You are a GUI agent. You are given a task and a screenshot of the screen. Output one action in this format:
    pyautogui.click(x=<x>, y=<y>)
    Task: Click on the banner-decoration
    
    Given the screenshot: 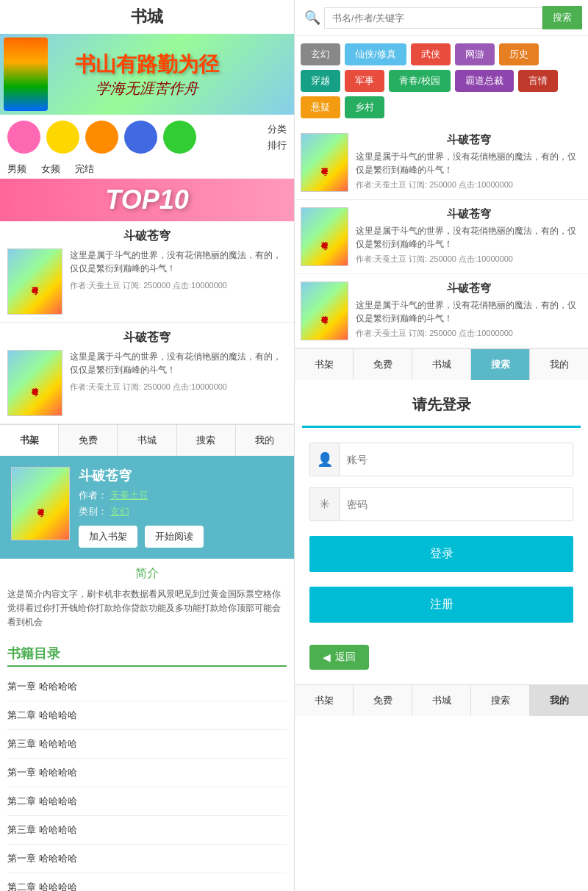 What is the action you would take?
    pyautogui.click(x=26, y=74)
    